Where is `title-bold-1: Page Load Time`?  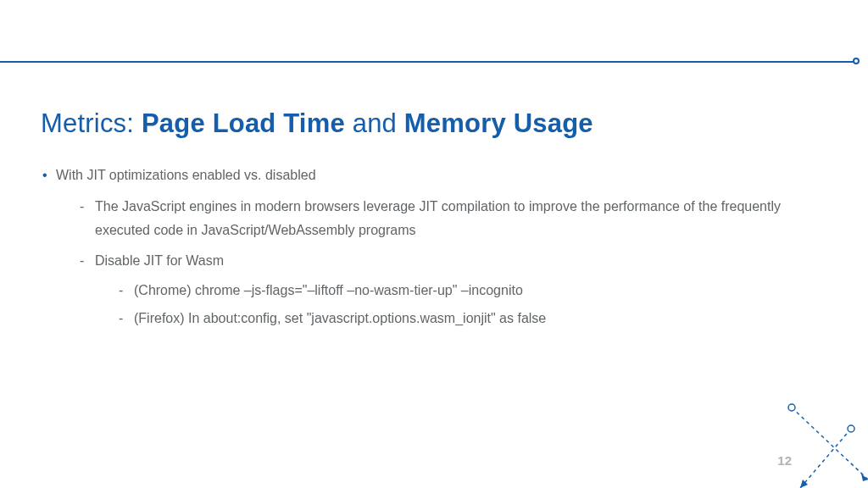
title-bold-1: Page Load Time is located at coordinates (243, 124).